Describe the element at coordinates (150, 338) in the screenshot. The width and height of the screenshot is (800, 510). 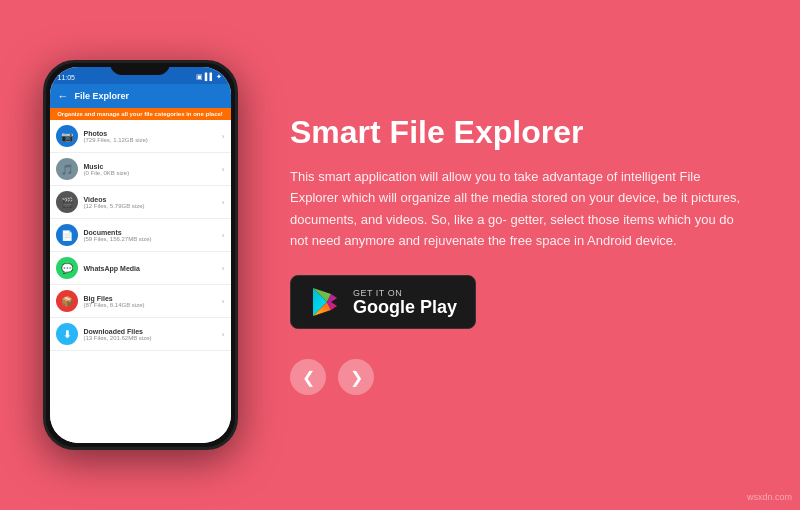
I see `file-size: (13 Files, 201.62MB size)` at that location.